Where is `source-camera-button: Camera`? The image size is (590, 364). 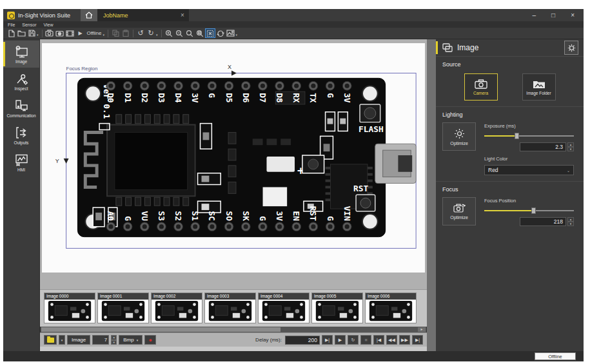 source-camera-button: Camera is located at coordinates (481, 87).